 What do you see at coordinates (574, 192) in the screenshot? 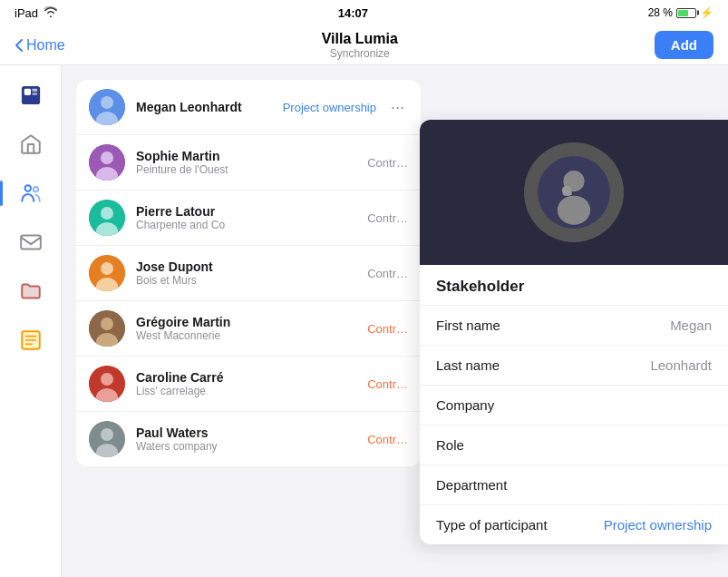
I see `large-avatar` at bounding box center [574, 192].